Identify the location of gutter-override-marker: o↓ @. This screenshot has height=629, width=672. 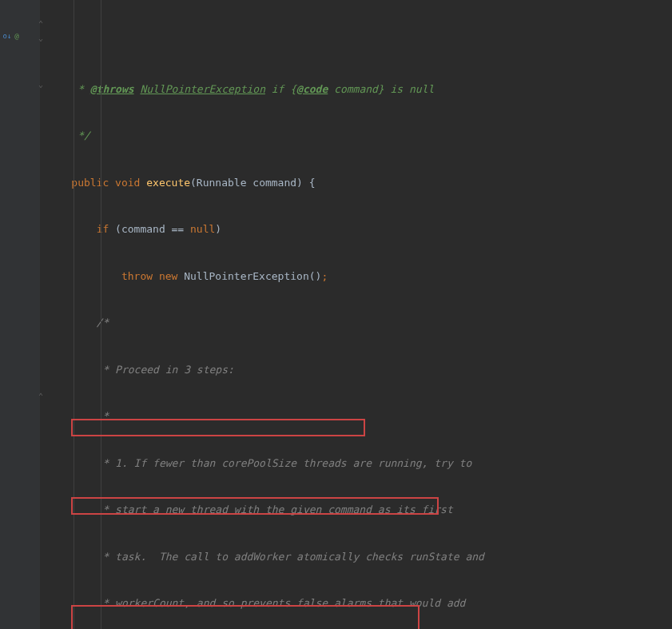
(12, 36).